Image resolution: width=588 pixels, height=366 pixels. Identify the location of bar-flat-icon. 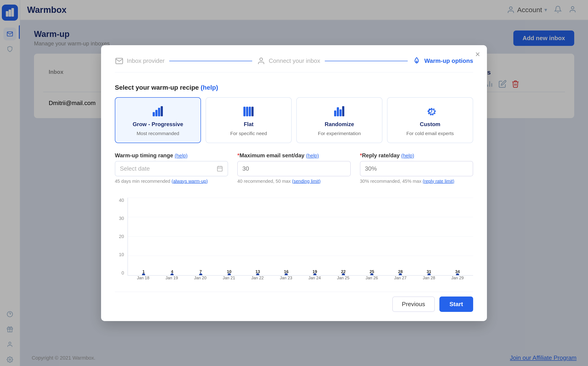
(249, 111).